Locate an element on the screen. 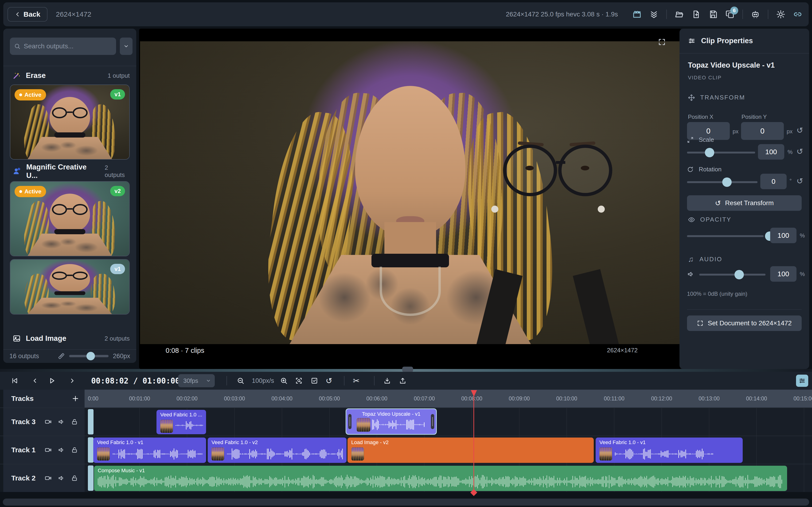 This screenshot has height=507, width=812. divider is located at coordinates (744, 53).